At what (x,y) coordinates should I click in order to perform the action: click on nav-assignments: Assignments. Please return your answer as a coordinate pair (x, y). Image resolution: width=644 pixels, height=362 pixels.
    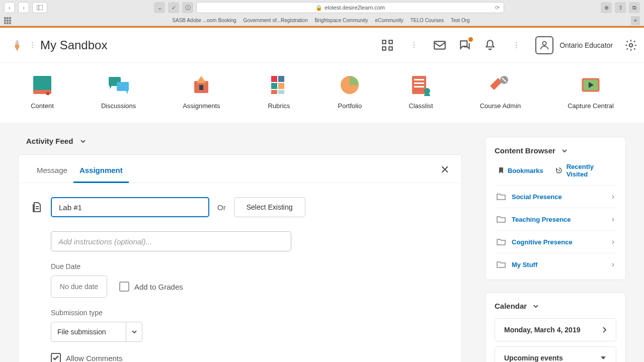
    Looking at the image, I should click on (201, 92).